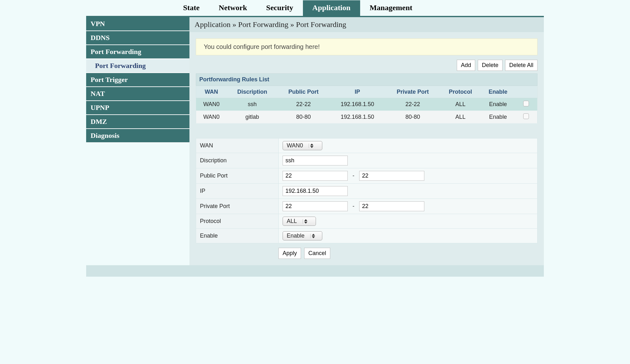 The width and height of the screenshot is (630, 364). What do you see at coordinates (315, 161) in the screenshot?
I see `description-input` at bounding box center [315, 161].